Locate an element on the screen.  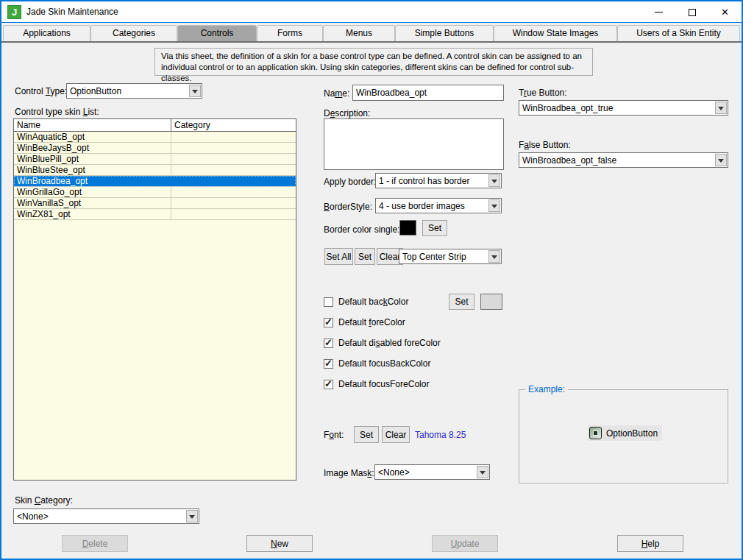
help-button: Help is located at coordinates (650, 543).